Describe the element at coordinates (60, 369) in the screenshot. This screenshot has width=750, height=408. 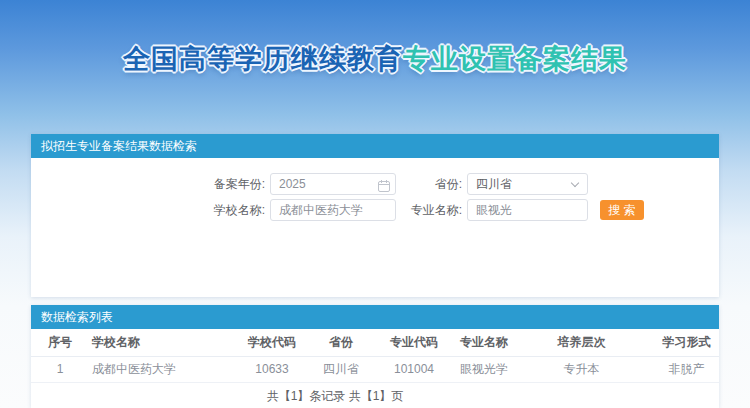
I see `cell-index: 1` at that location.